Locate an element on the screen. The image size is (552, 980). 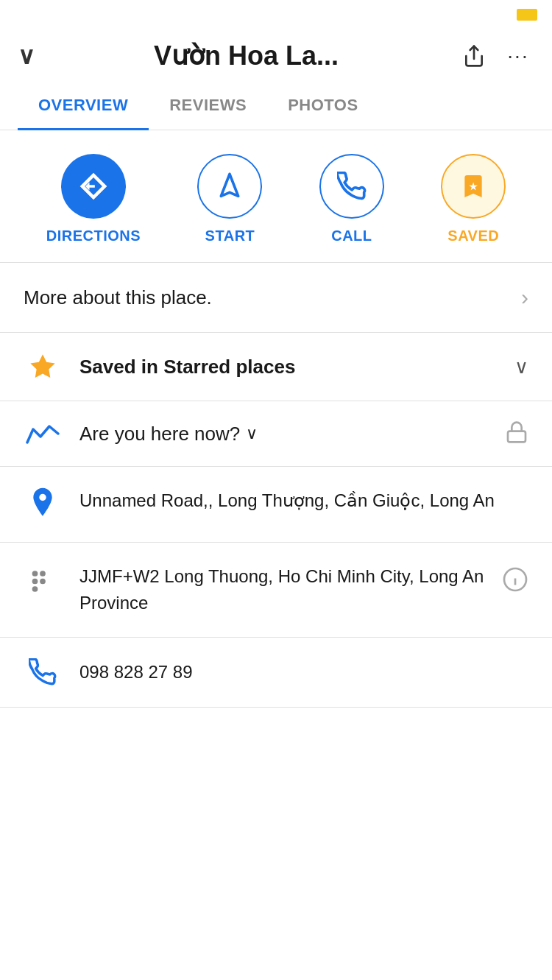
more-about-row: More about this place. › is located at coordinates (276, 297).